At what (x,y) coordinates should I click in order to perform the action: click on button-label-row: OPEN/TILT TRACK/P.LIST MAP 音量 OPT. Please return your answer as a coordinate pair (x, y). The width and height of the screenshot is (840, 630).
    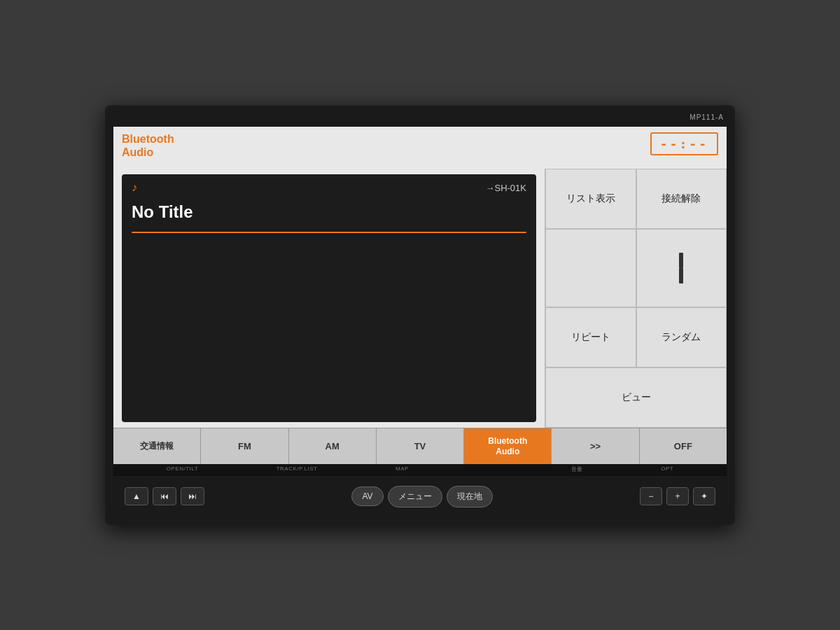
    Looking at the image, I should click on (420, 469).